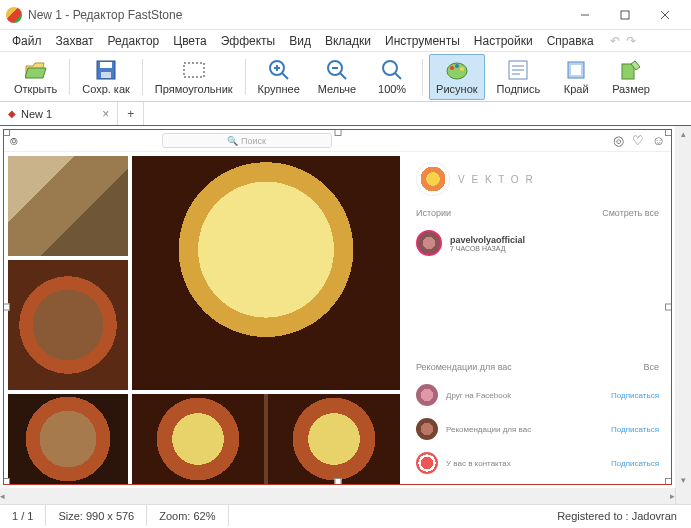 The height and width of the screenshot is (528, 691). What do you see at coordinates (434, 213) in the screenshot?
I see `stories-header: Истории` at bounding box center [434, 213].